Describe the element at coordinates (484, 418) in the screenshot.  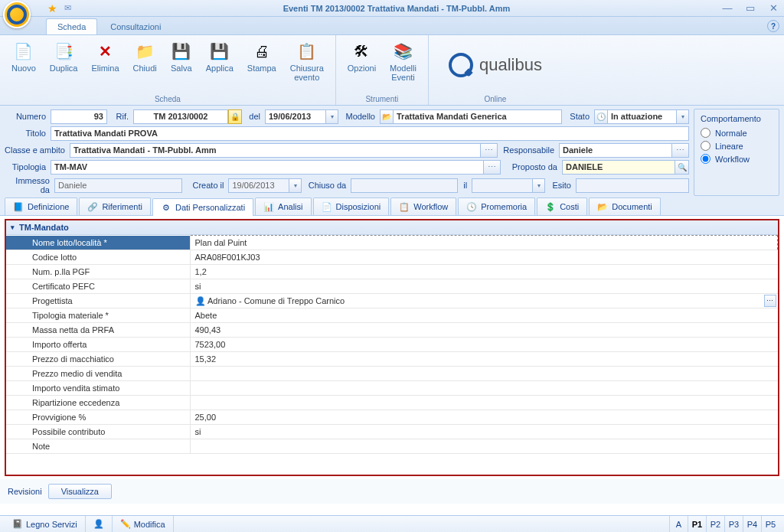
I see `property-value: 25,00` at that location.